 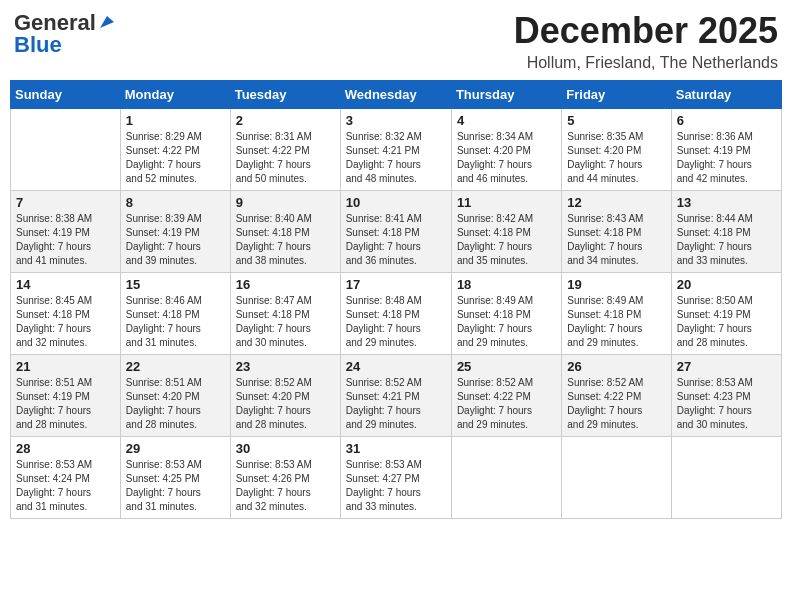 I want to click on calendar-cell: 8Sunrise: 8:39 AMSunset: 4:19 PMDaylight…, so click(x=175, y=232).